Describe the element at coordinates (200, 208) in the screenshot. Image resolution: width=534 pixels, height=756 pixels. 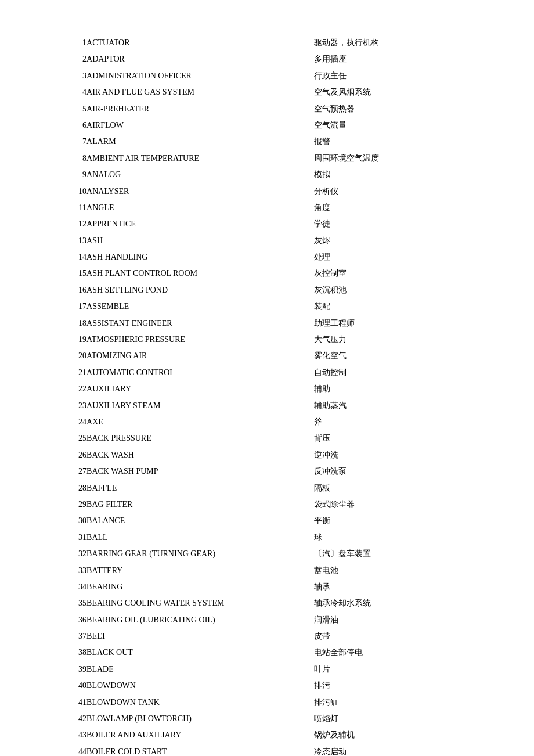
I see `entry-english: ANGLE` at that location.